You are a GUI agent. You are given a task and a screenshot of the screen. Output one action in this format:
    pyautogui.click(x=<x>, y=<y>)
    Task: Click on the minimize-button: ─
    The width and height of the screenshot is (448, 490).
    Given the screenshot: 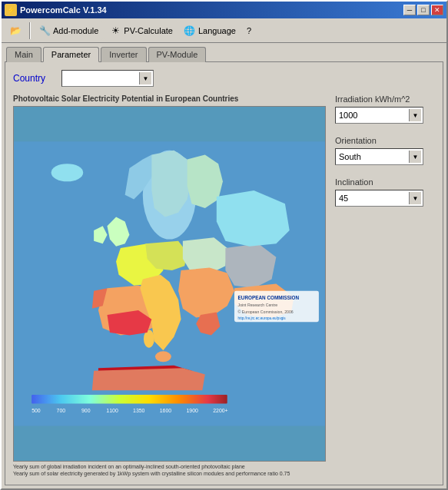 What is the action you would take?
    pyautogui.click(x=410, y=10)
    